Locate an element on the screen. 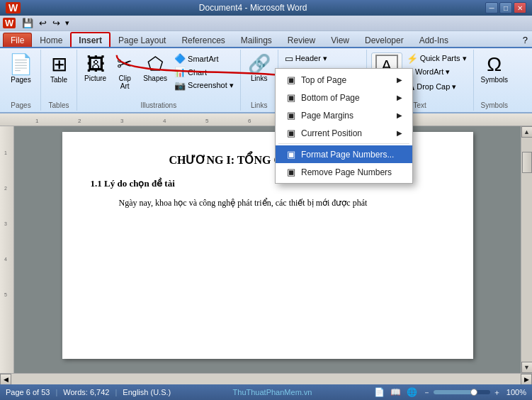  screenshot-icon: 📷 is located at coordinates (180, 85).